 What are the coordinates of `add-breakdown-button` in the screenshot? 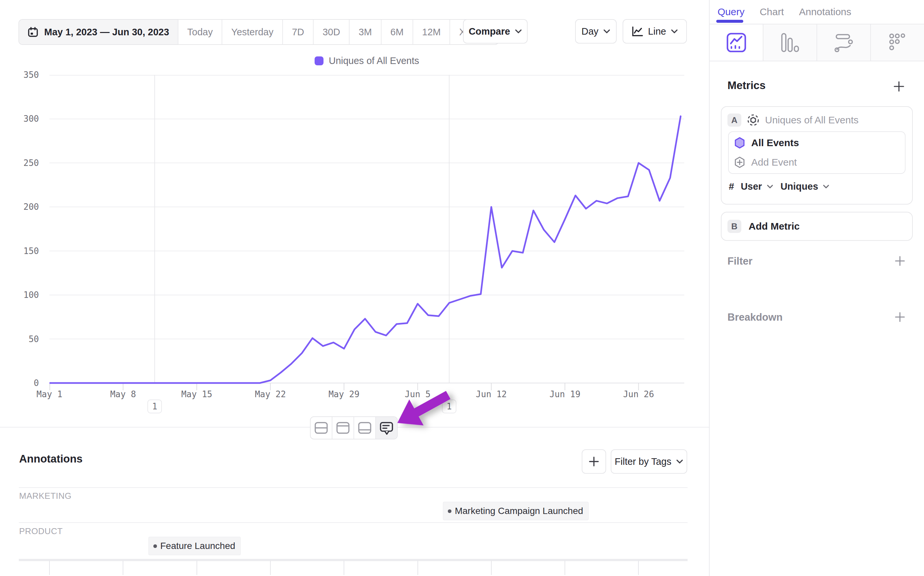 It's located at (900, 317).